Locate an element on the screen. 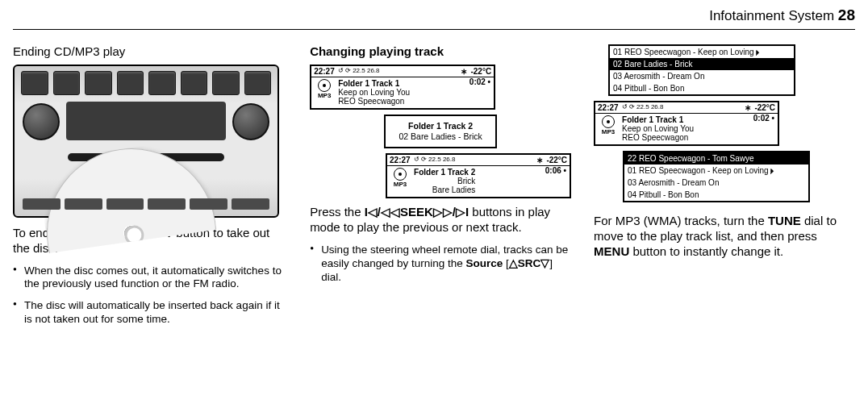  mid-bullets: Using the steering wheel remote dial, tr… is located at coordinates (440, 264).